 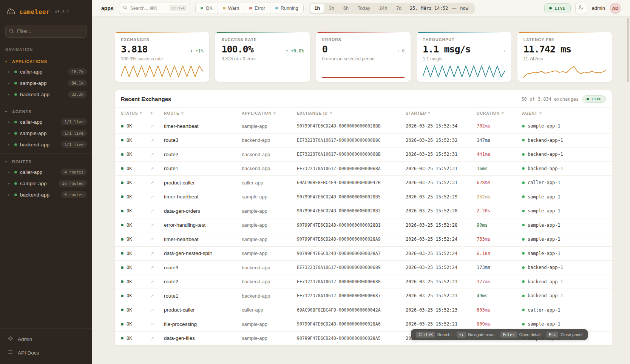 What do you see at coordinates (564, 169) in the screenshot?
I see `agent-cell: backend-app-1` at bounding box center [564, 169].